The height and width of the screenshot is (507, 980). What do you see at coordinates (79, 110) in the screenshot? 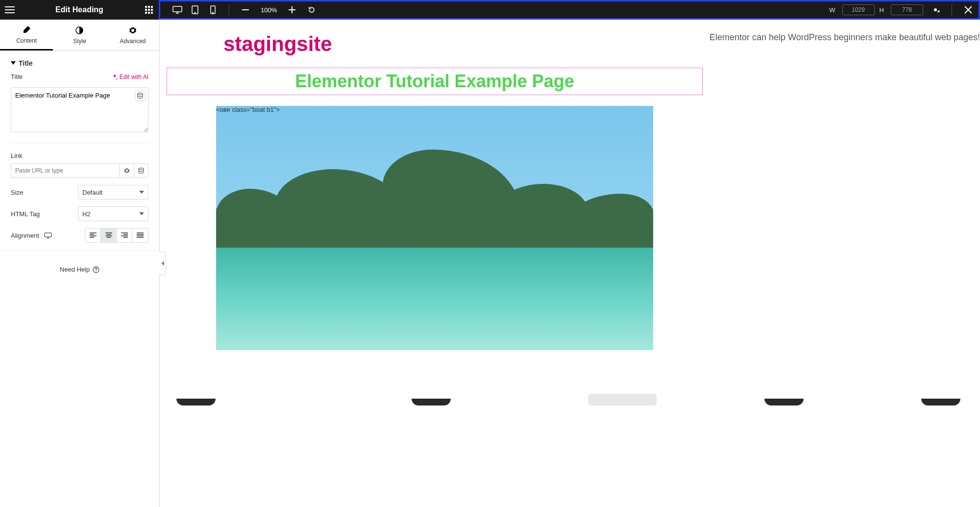
I see `title-textarea` at bounding box center [79, 110].